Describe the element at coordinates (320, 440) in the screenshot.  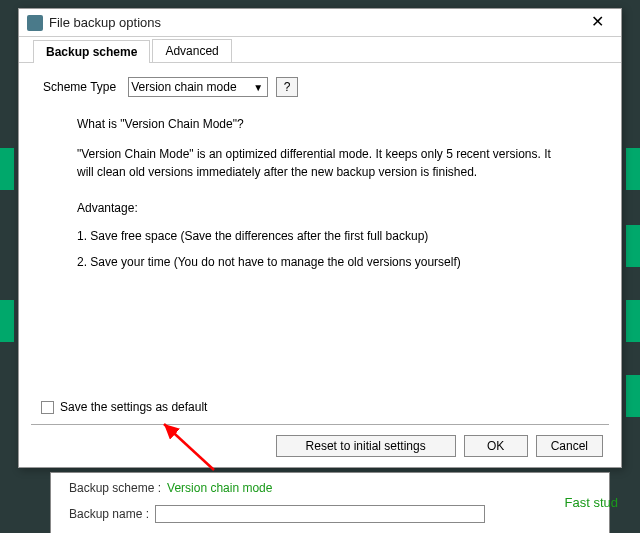
I see `button-row: Reset to initial settings OK Cancel` at that location.